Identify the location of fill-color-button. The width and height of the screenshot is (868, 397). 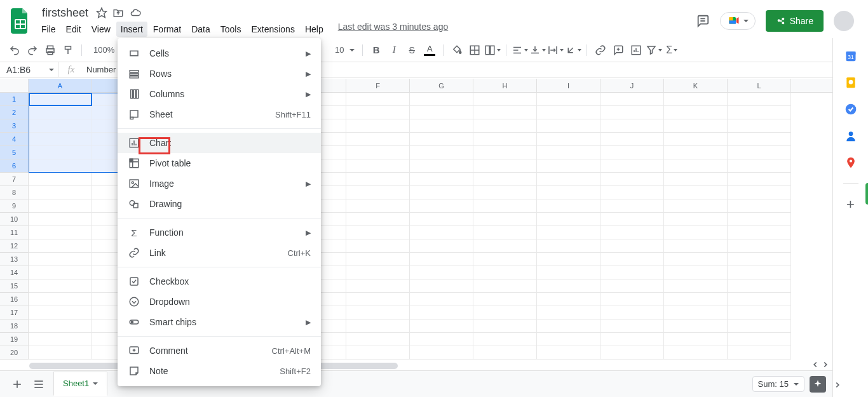
(457, 50).